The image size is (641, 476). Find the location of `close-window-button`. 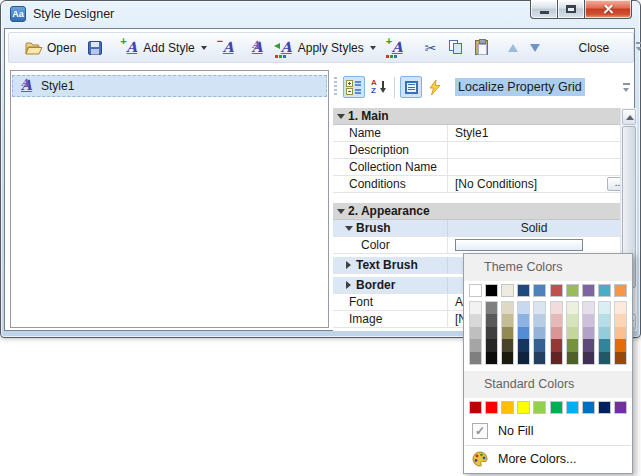

close-window-button is located at coordinates (608, 10).